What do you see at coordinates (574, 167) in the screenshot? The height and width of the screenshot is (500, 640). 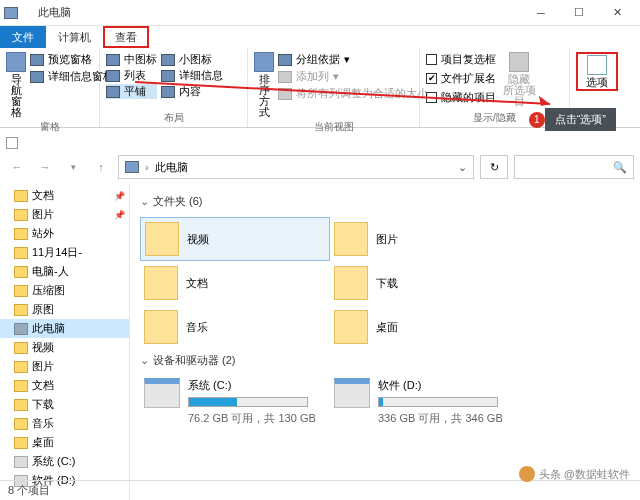 I see `search-input: 🔍` at bounding box center [574, 167].